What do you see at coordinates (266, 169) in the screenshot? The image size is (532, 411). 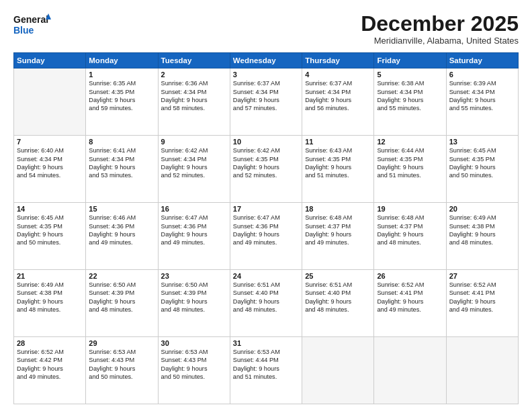 I see `calendar-cell: 10 Sunrise: 6:42 AM Sunset: 4:35 PM Dayl…` at bounding box center [266, 169].